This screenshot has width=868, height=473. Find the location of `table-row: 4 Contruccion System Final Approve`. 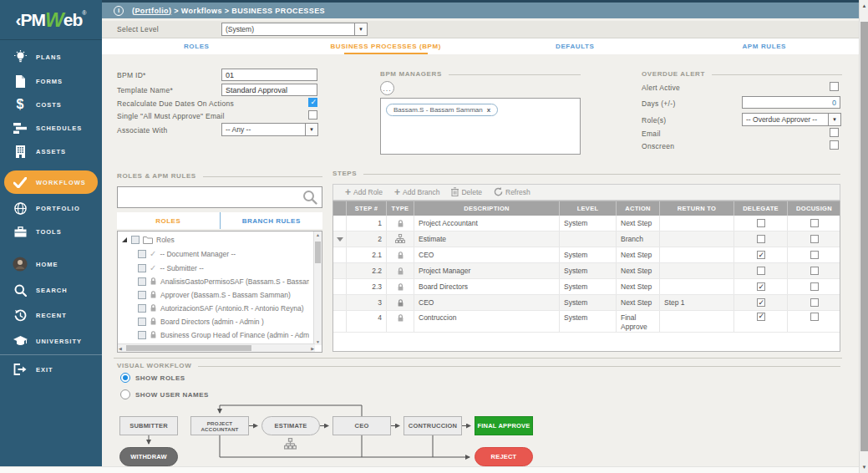

table-row: 4 Contruccion System Final Approve is located at coordinates (586, 322).